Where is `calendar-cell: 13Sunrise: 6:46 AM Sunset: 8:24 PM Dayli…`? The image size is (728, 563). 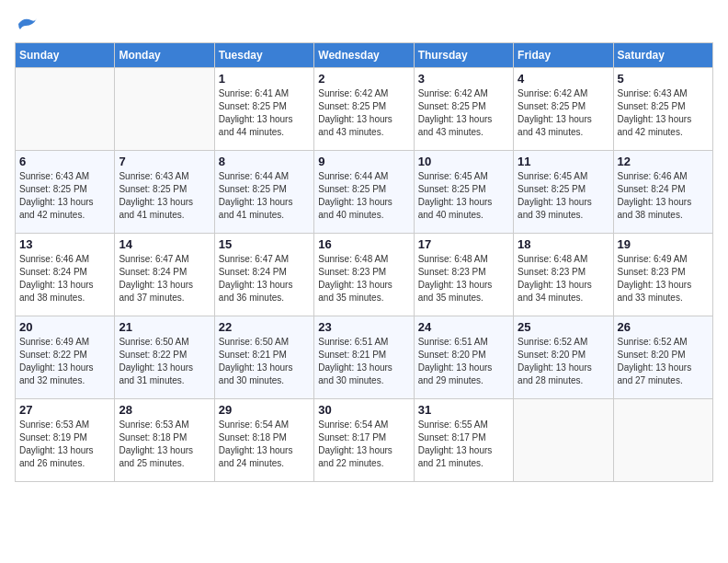
calendar-cell: 13Sunrise: 6:46 AM Sunset: 8:24 PM Dayli… is located at coordinates (65, 275).